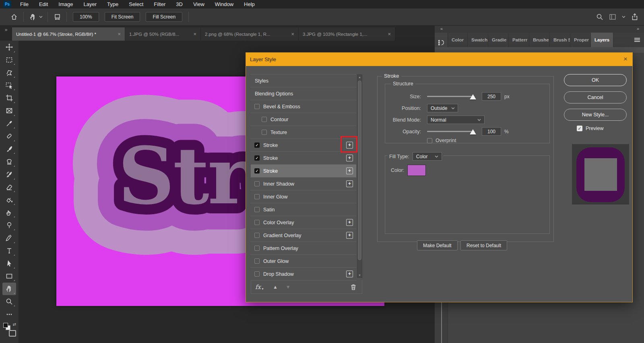 This screenshot has width=644, height=343. Describe the element at coordinates (24, 4) in the screenshot. I see `menu-file: File` at that location.